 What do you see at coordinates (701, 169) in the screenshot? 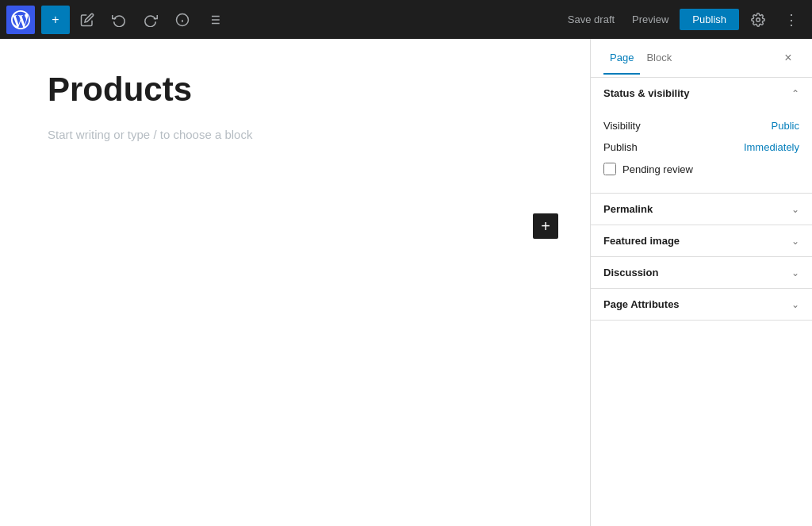
I see `pending-review-row: Pending review` at bounding box center [701, 169].